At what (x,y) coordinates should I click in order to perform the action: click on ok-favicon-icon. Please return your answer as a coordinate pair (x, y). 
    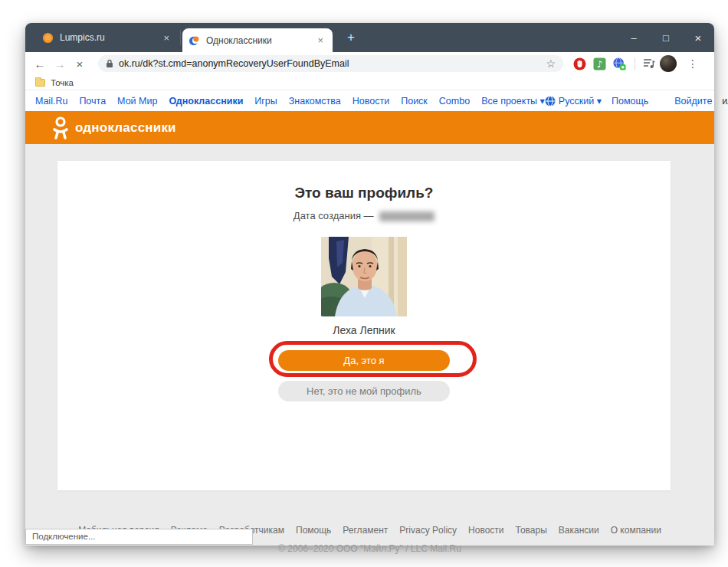
    Looking at the image, I should click on (195, 40).